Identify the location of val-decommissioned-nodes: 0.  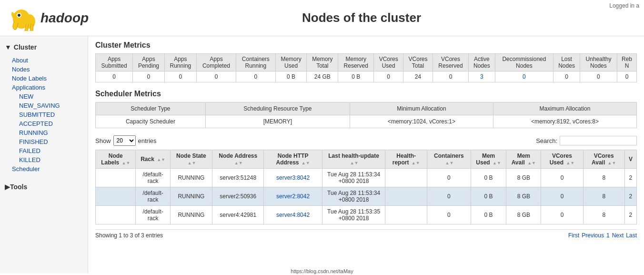
(524, 77).